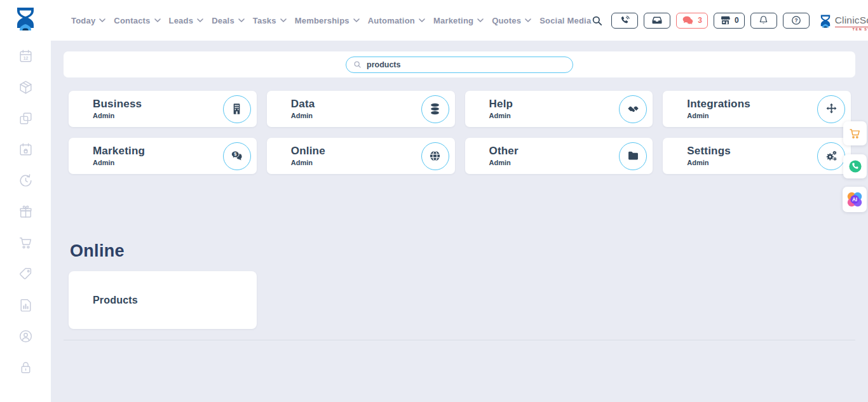  What do you see at coordinates (633, 109) in the screenshot?
I see `handshake-icon` at bounding box center [633, 109].